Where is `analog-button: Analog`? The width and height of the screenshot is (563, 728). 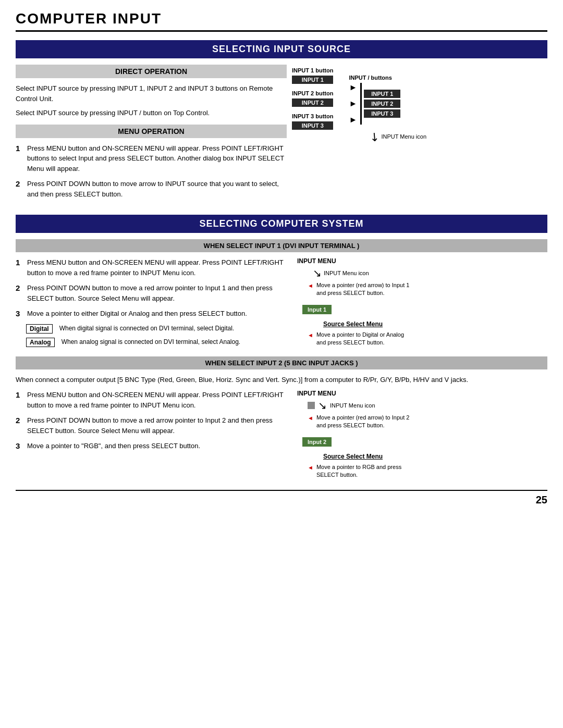 analog-button: Analog is located at coordinates (41, 342).